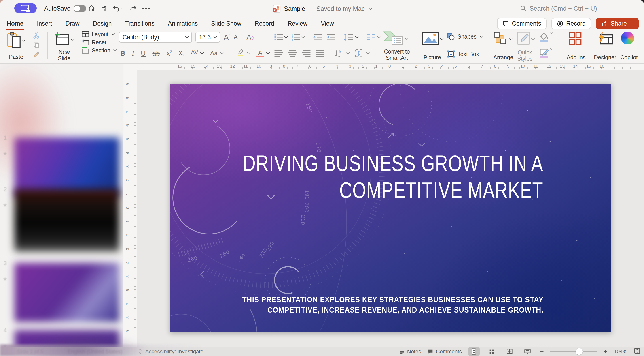 The height and width of the screenshot is (356, 644). What do you see at coordinates (558, 9) in the screenshot?
I see `search-input: Search (Cmd + Ctrl + U)` at bounding box center [558, 9].